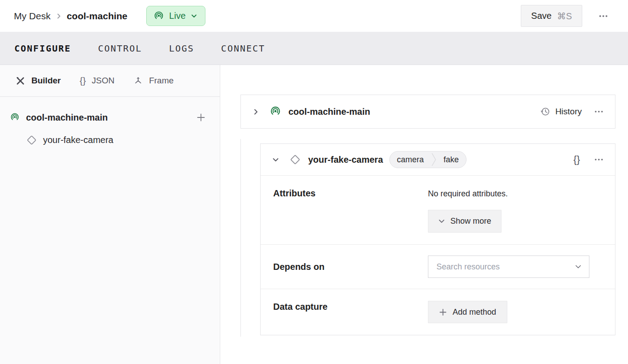  Describe the element at coordinates (71, 16) in the screenshot. I see `breadcrumb: My Desk cool-machine` at that location.